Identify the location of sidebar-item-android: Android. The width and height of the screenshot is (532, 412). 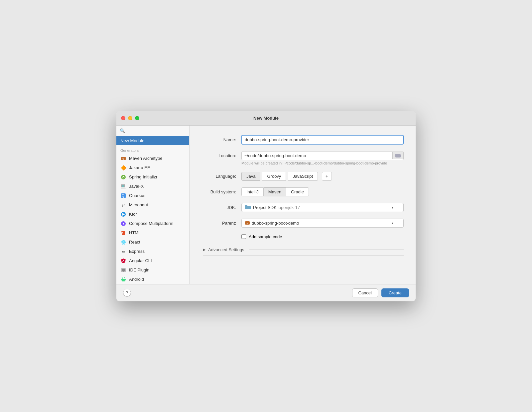
(153, 279).